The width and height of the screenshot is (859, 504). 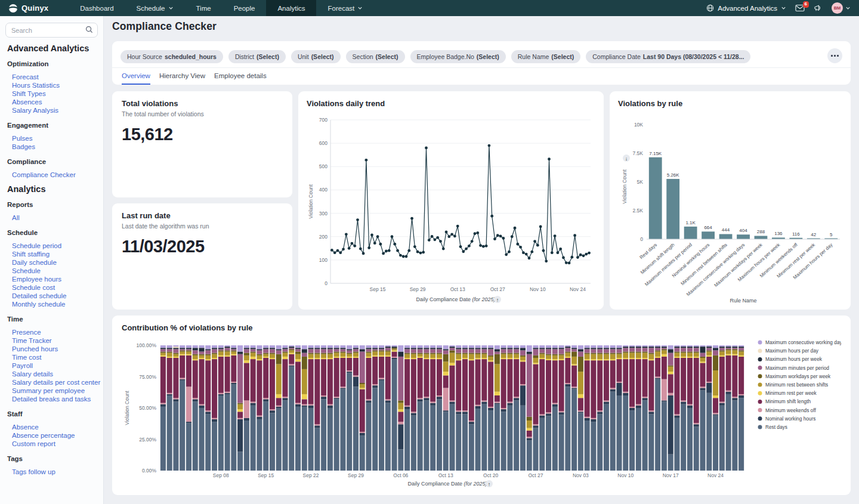 What do you see at coordinates (731, 207) in the screenshot?
I see `violations-by-rule-bar-chart: 02.5K5K7.5K10K↓Violation Count7.15KRest …` at bounding box center [731, 207].